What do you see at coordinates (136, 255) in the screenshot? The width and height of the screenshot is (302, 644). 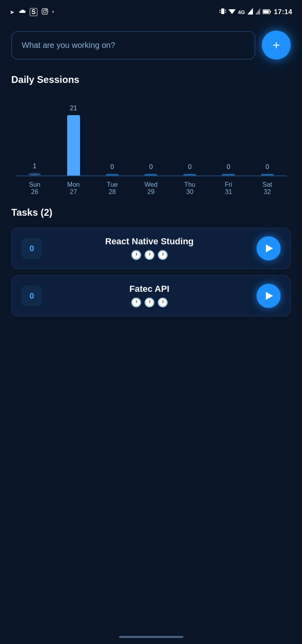 I see `clock-icon-1a: 🕐` at bounding box center [136, 255].